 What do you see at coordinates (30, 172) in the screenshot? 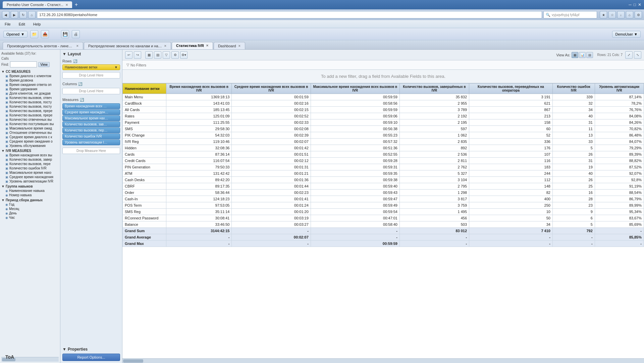
I see `ivr-measure-item: ▣Максимальное время нахо` at bounding box center [30, 172].